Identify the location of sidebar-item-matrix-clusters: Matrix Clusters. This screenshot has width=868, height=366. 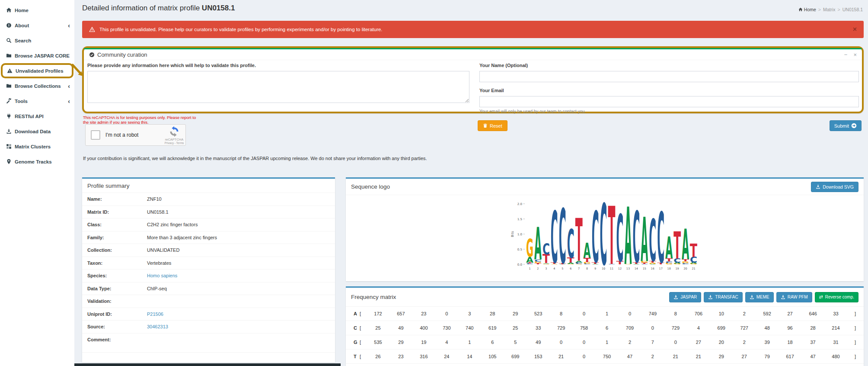
(37, 146).